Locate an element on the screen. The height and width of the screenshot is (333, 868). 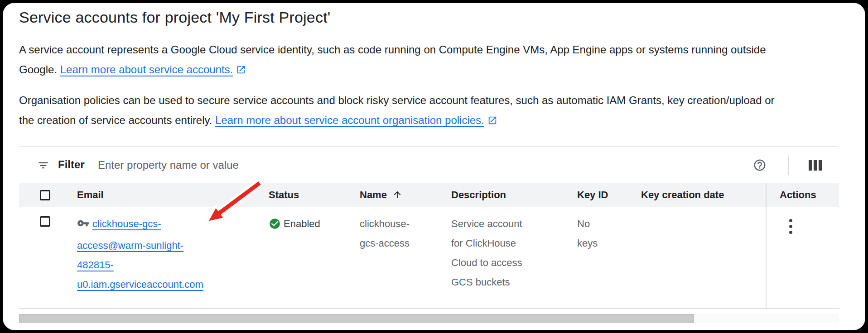
sort-ascending-icon is located at coordinates (397, 196).